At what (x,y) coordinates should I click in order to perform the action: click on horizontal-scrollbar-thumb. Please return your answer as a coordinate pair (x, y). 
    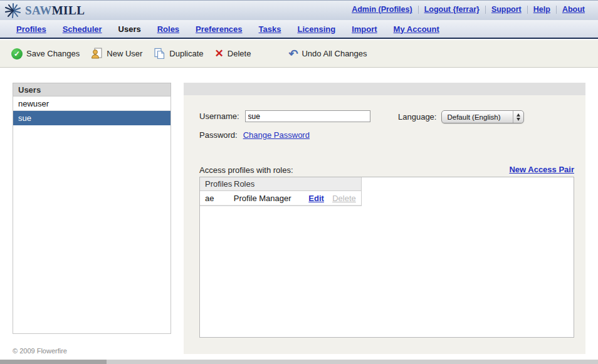
    Looking at the image, I should click on (53, 362).